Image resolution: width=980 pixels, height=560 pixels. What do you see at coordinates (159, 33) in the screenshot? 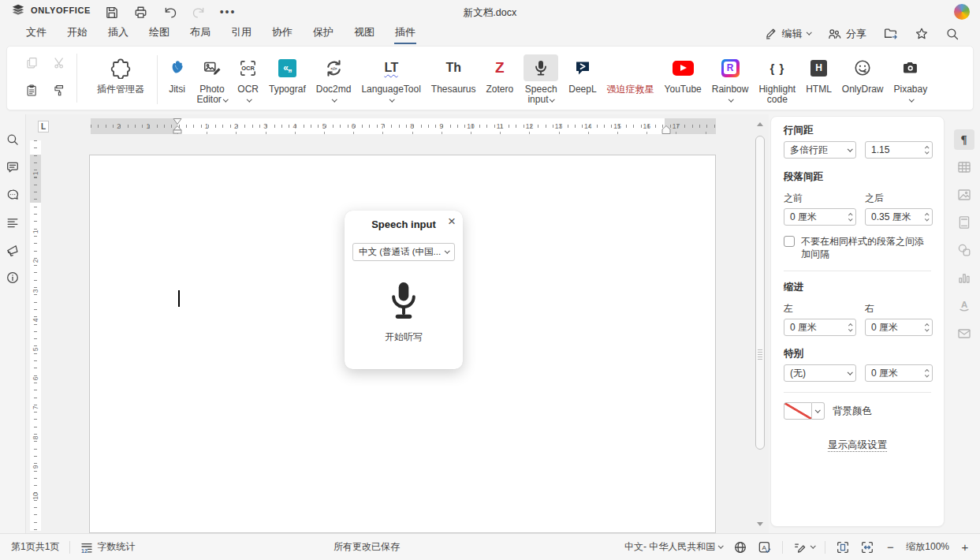
I see `tab-draw: 绘图` at bounding box center [159, 33].